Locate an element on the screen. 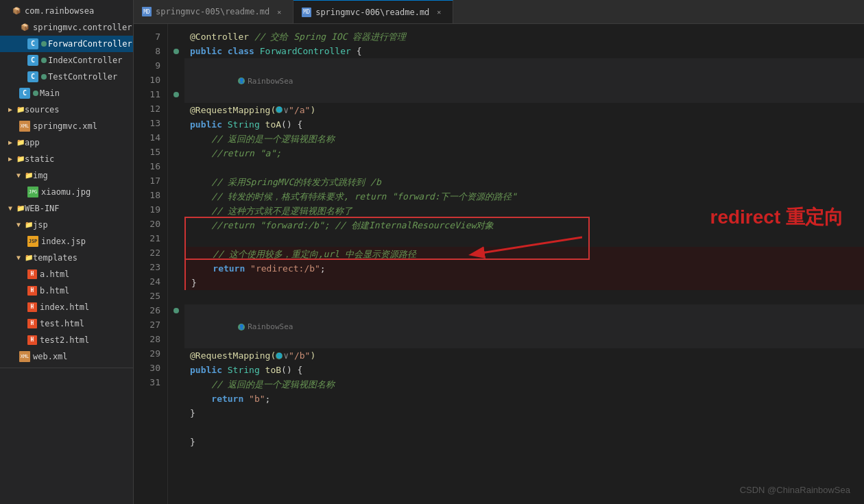 The width and height of the screenshot is (864, 504). code-line-8: public class ForwardController { is located at coordinates (524, 51).